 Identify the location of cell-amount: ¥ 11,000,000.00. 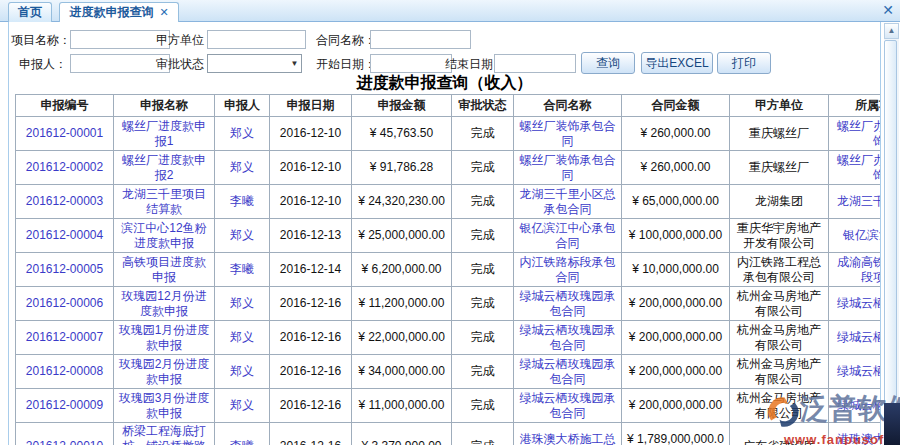
(402, 406).